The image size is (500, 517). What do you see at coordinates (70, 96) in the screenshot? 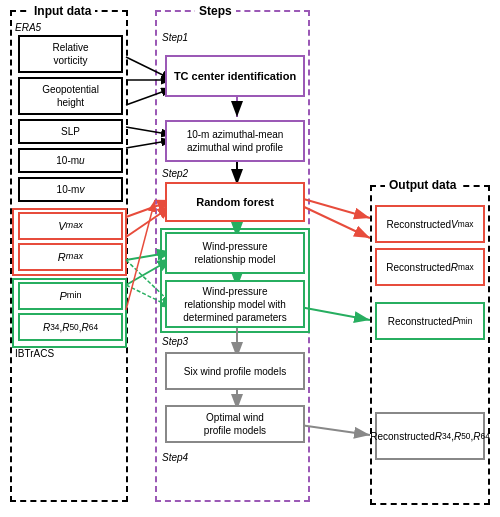
I see `geopotential-box: Geopotentialheight` at bounding box center [70, 96].